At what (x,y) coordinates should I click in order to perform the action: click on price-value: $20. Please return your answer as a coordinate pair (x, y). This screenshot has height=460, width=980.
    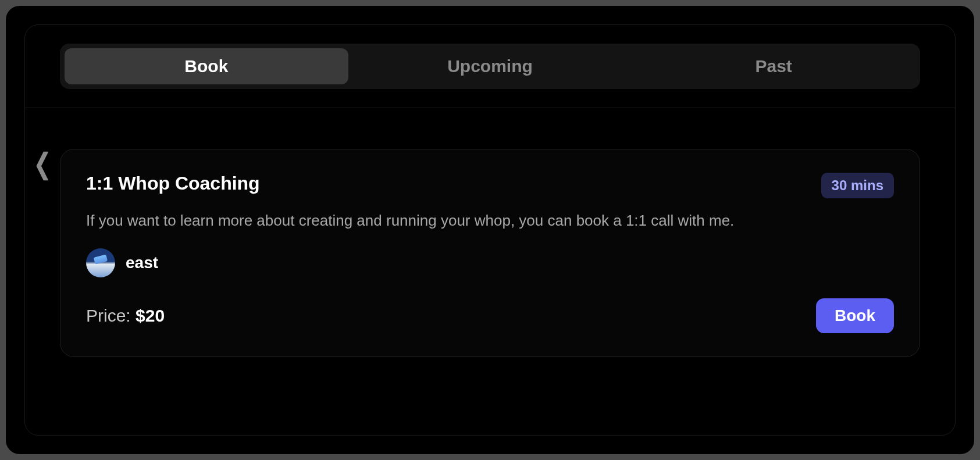
    Looking at the image, I should click on (150, 315).